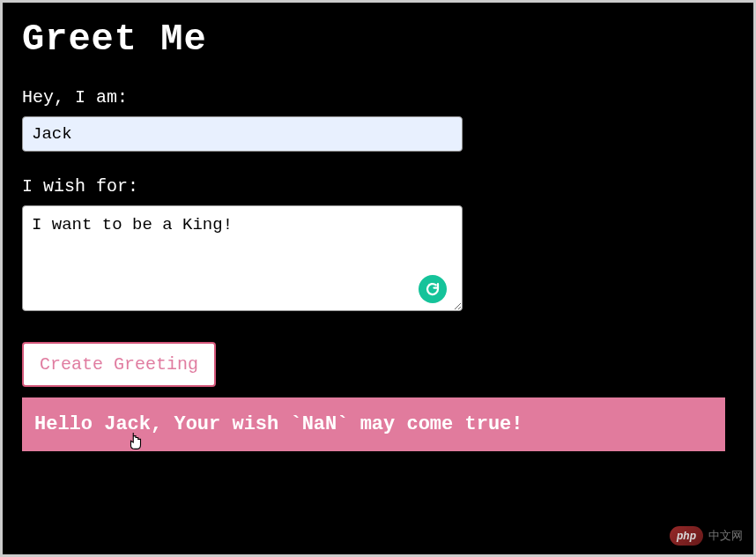 The image size is (756, 557). I want to click on watermark-badge: php, so click(686, 536).